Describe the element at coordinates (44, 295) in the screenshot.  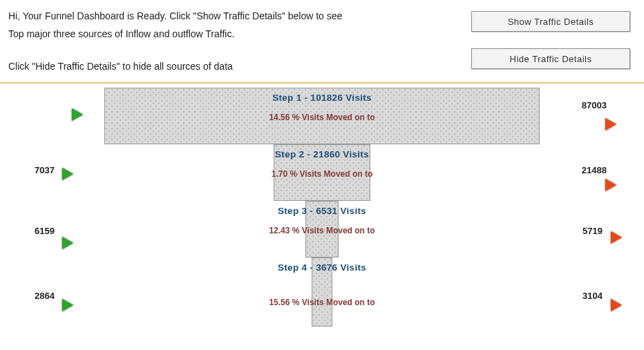
I see `inflow-value-4: 2864` at that location.